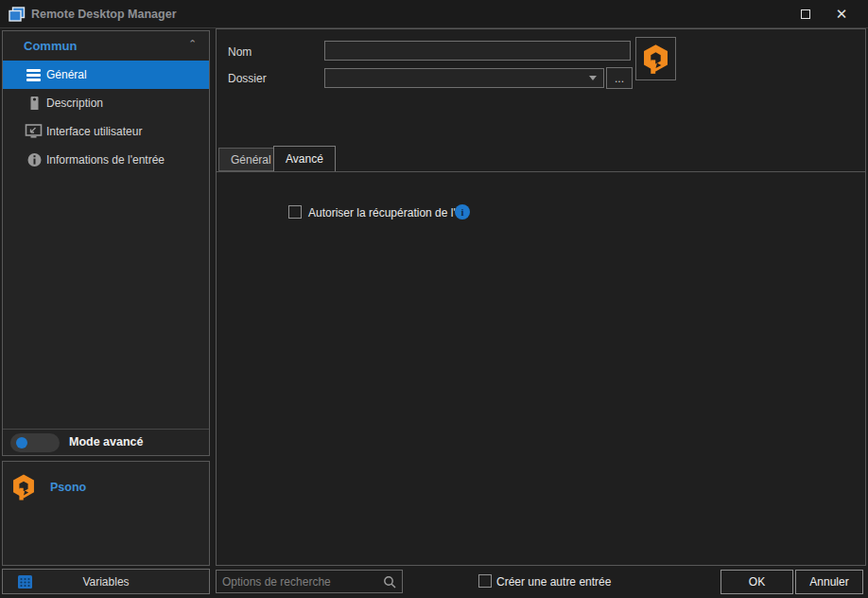 This screenshot has height=598, width=868. I want to click on close-icon: ✕, so click(842, 14).